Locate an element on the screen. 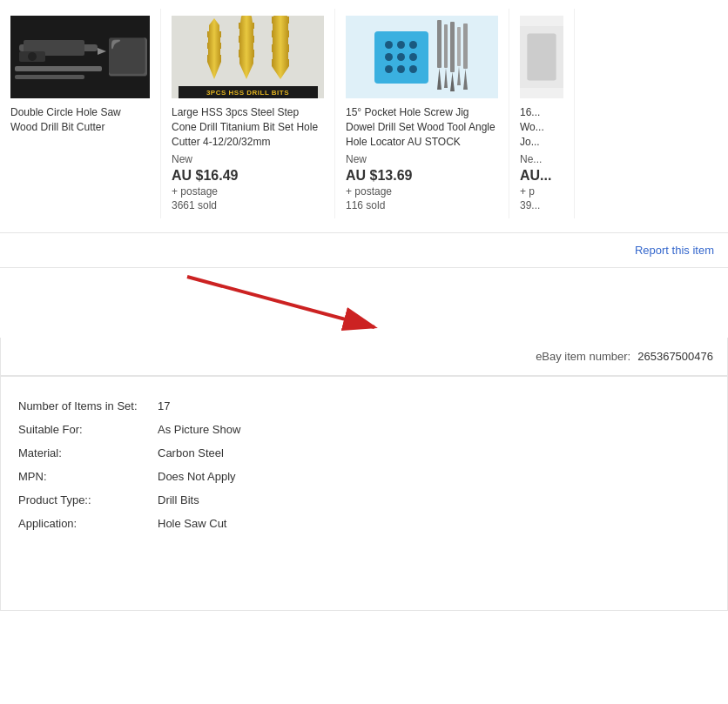  product-condition-3: New is located at coordinates (421, 159).